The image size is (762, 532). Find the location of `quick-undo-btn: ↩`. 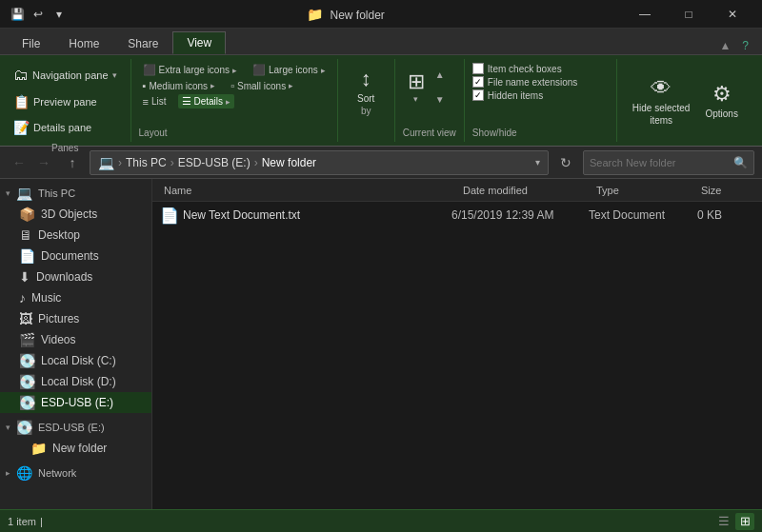

quick-undo-btn: ↩ is located at coordinates (38, 14).